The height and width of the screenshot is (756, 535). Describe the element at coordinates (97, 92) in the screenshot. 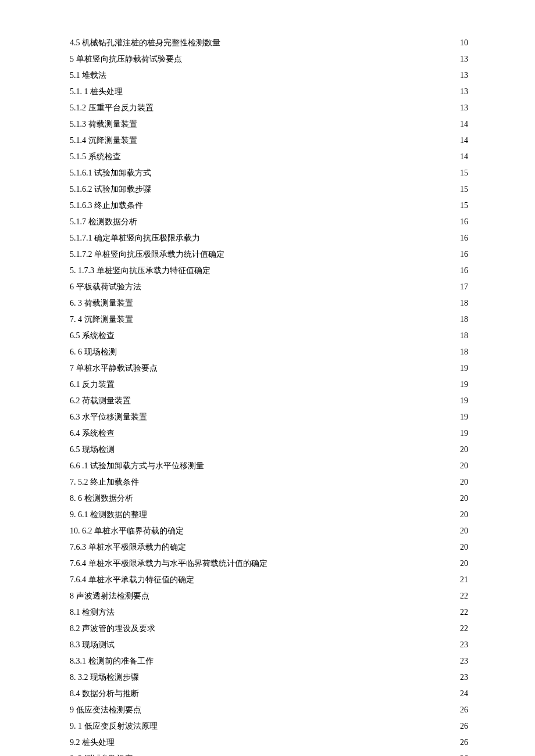

I see `toc-label: 5.1. 1 桩头处理` at that location.